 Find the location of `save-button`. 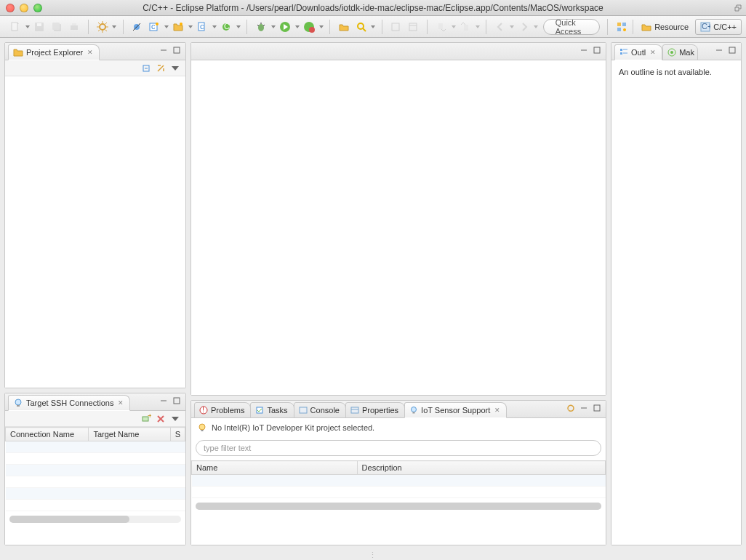

save-button is located at coordinates (39, 27).